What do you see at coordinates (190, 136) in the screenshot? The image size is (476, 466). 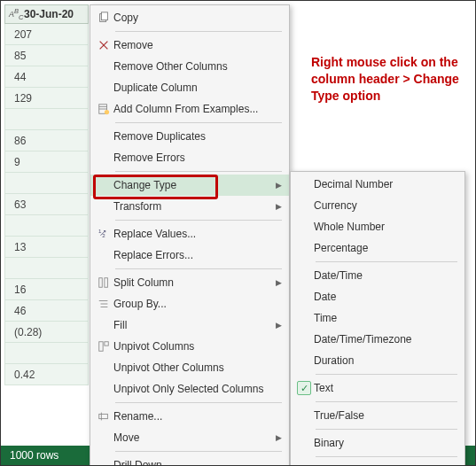 I see `menu-remove-duplicates: Remove Duplicates` at bounding box center [190, 136].